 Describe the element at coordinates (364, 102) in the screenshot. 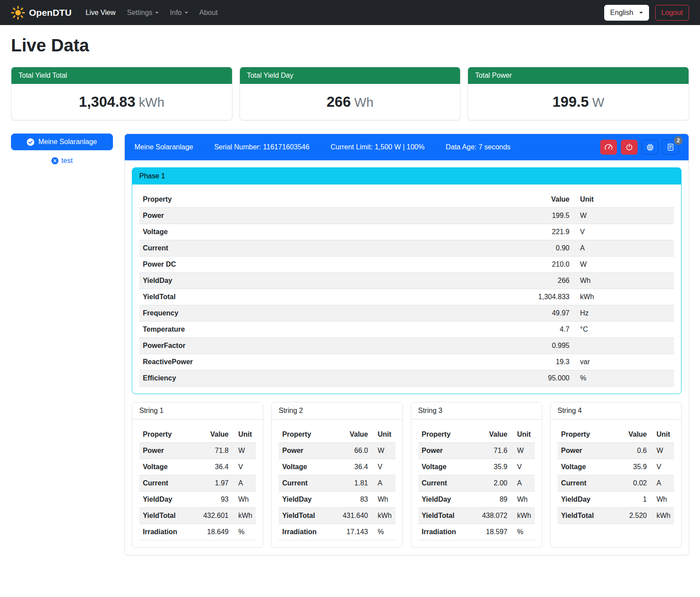

I see `total-yield-day-unit: Wh` at that location.